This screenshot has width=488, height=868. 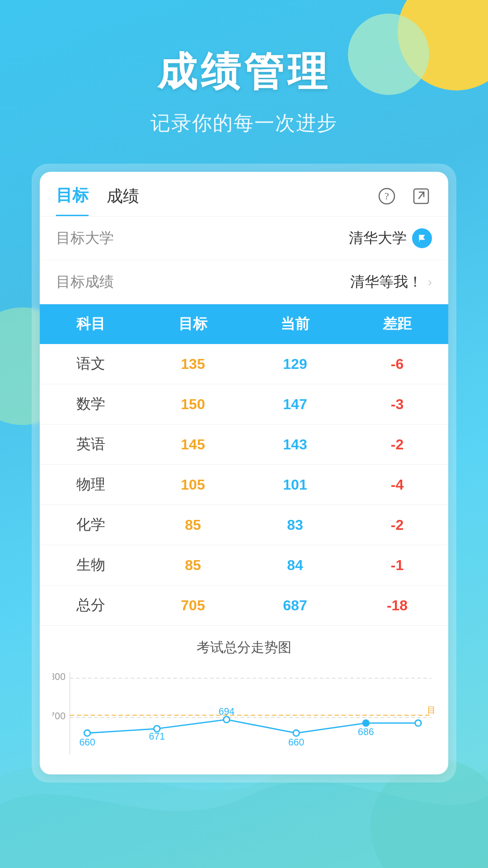 What do you see at coordinates (227, 712) in the screenshot?
I see `svg-text: 694` at bounding box center [227, 712].